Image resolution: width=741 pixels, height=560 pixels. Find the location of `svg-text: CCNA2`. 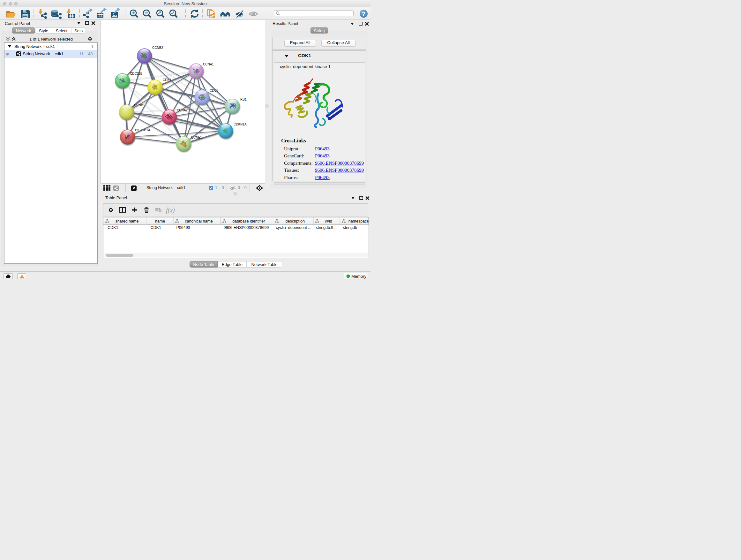

svg-text: CCNA2 is located at coordinates (182, 110).